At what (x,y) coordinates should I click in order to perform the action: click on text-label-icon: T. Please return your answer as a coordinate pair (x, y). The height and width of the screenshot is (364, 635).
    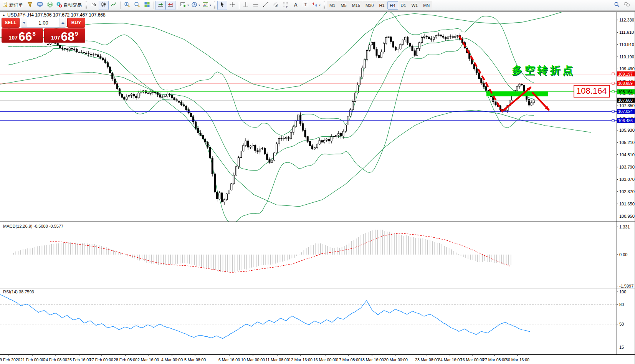
    Looking at the image, I should click on (306, 5).